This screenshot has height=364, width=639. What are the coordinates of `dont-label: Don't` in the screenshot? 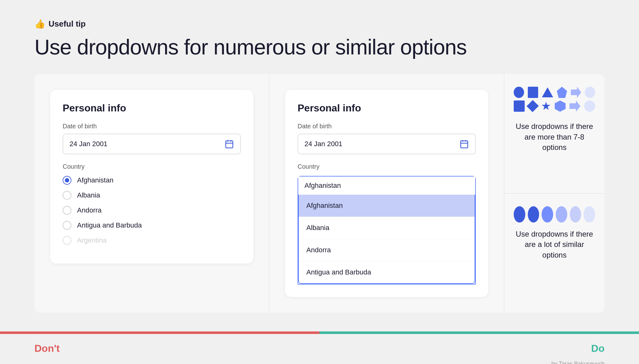 It's located at (47, 349).